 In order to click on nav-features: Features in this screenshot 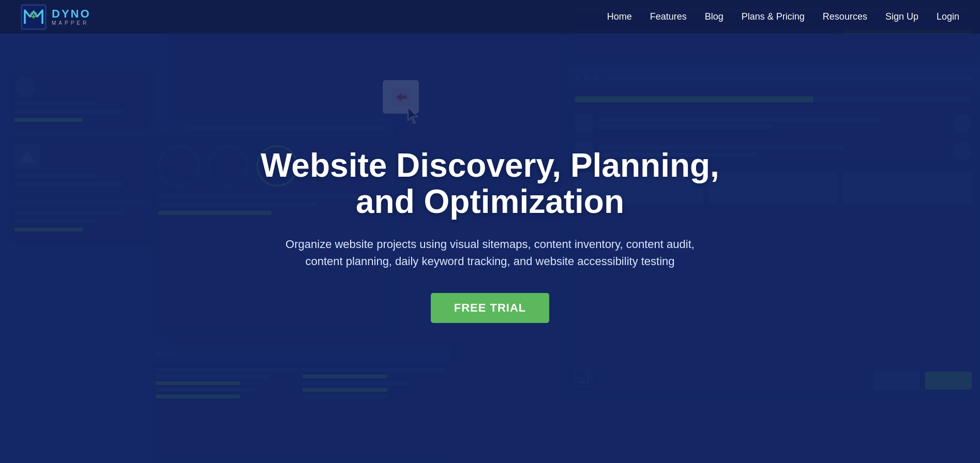, I will do `click(668, 17)`.